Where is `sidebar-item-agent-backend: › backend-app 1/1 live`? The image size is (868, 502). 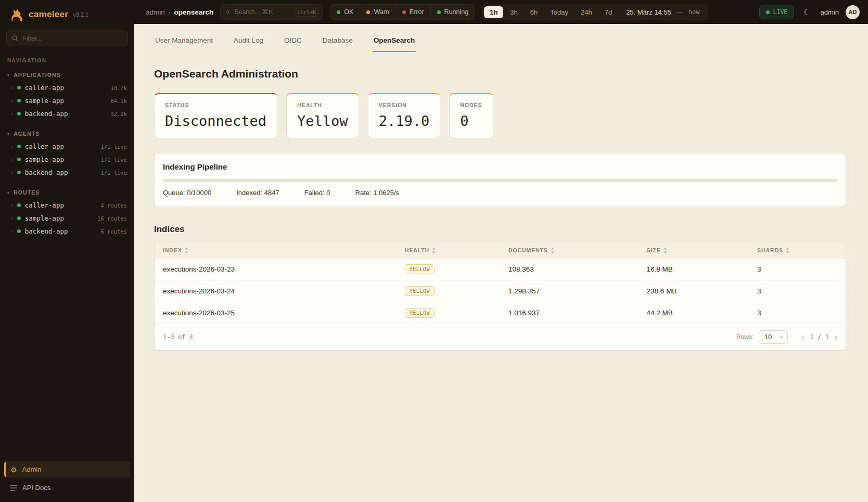
sidebar-item-agent-backend: › backend-app 1/1 live is located at coordinates (67, 173).